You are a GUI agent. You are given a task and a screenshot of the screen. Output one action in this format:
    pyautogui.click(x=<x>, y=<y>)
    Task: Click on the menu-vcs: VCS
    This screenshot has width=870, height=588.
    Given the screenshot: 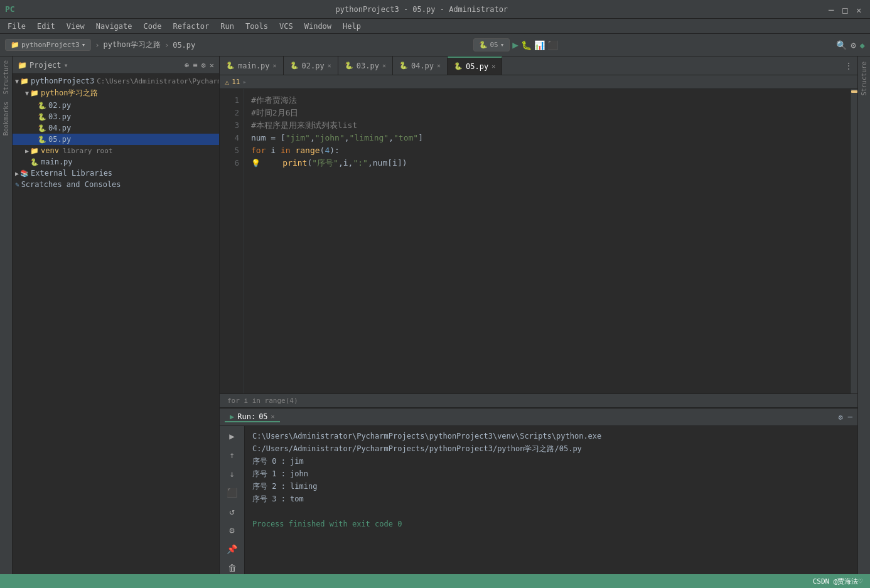 What is the action you would take?
    pyautogui.click(x=286, y=26)
    